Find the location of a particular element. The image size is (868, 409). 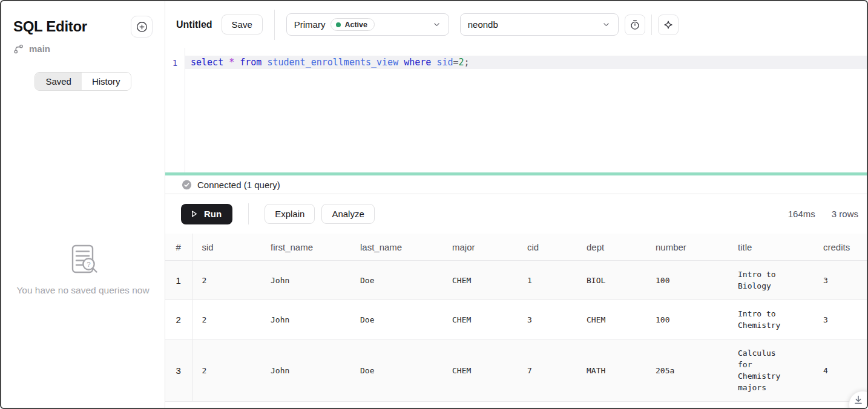

column-header: major is located at coordinates (480, 247).